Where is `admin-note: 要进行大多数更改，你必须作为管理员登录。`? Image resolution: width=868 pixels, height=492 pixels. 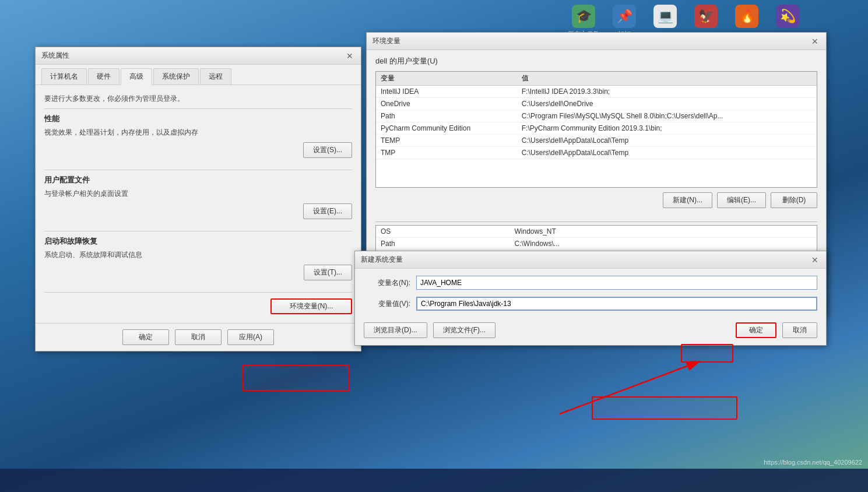 admin-note: 要进行大多数更改，你必须作为管理员登录。 is located at coordinates (198, 99).